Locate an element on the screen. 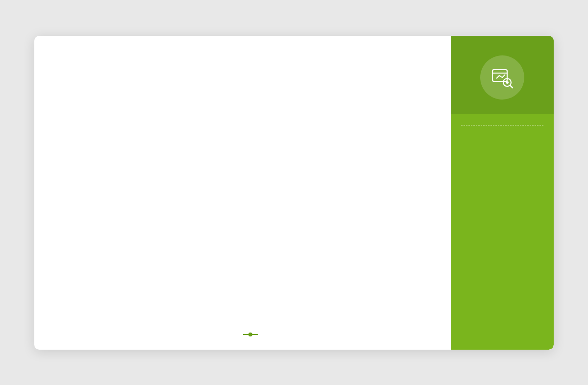  legend-line-icon is located at coordinates (250, 334).